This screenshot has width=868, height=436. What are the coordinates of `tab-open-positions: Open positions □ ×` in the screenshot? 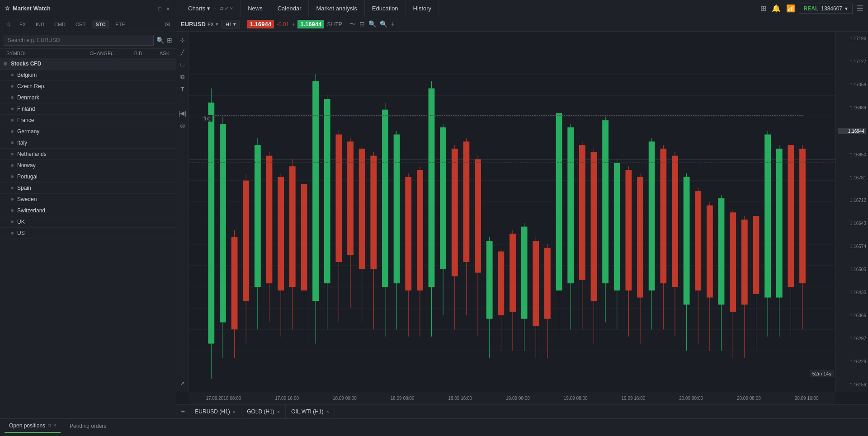 It's located at (33, 426).